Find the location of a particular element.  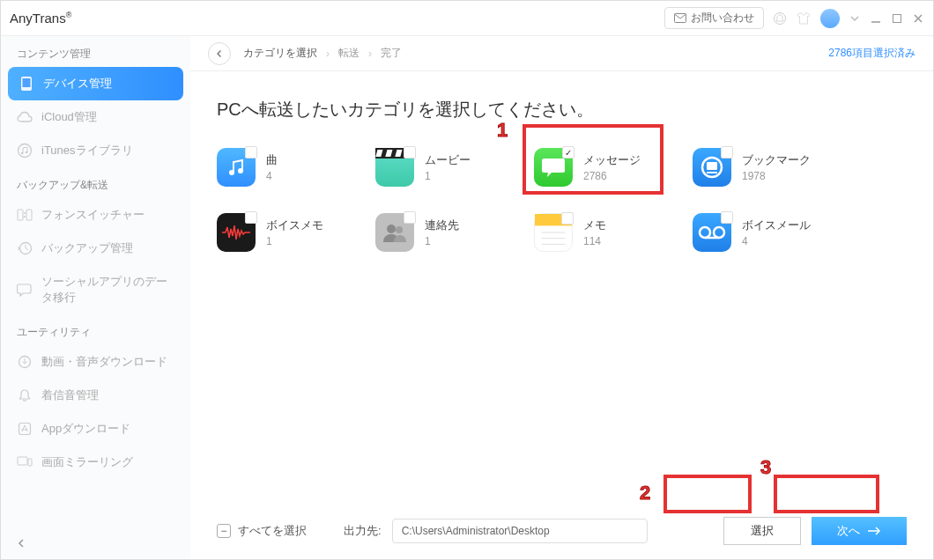

category-name: メッセージ is located at coordinates (612, 160).